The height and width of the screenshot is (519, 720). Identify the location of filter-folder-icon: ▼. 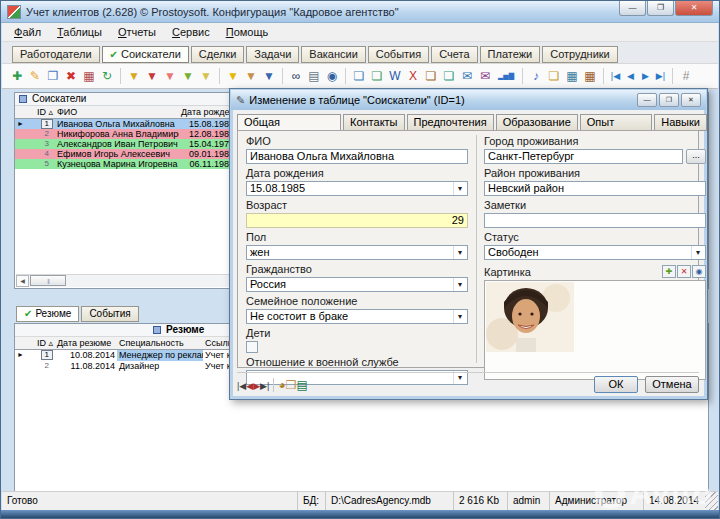
(251, 76).